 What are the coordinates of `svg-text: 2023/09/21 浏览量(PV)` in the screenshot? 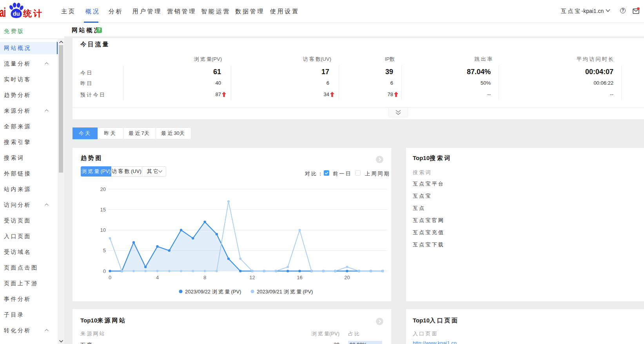 It's located at (285, 292).